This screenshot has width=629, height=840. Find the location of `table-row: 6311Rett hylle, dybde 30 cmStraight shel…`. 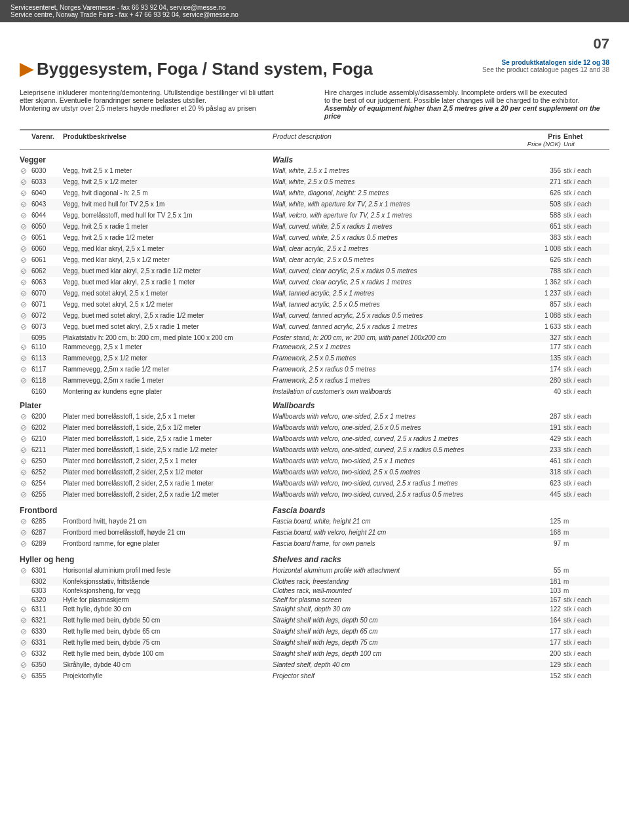

table-row: 6311Rett hylle, dybde 30 cmStraight shel… is located at coordinates (314, 609).